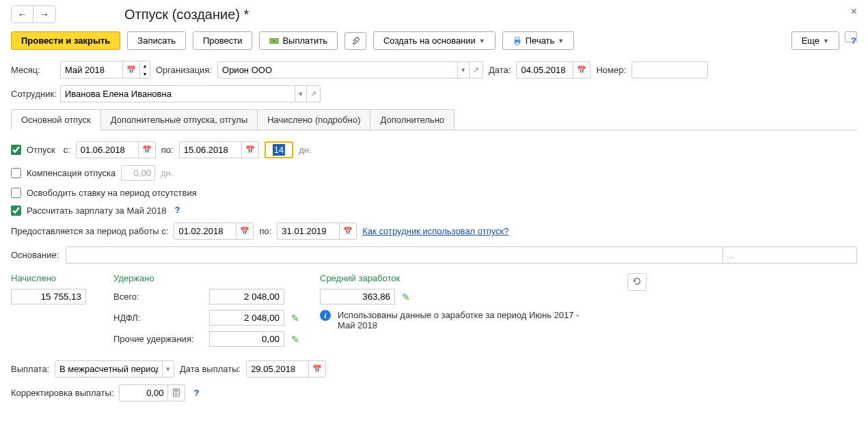 This screenshot has height=426, width=868. I want to click on help-button: ?, so click(851, 37).